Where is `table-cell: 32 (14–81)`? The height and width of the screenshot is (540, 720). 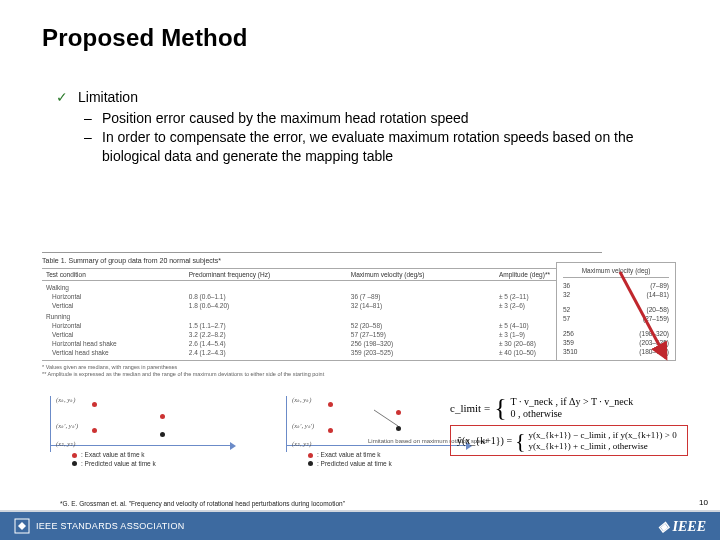
table-cell: 32 (14–81) is located at coordinates (421, 306).